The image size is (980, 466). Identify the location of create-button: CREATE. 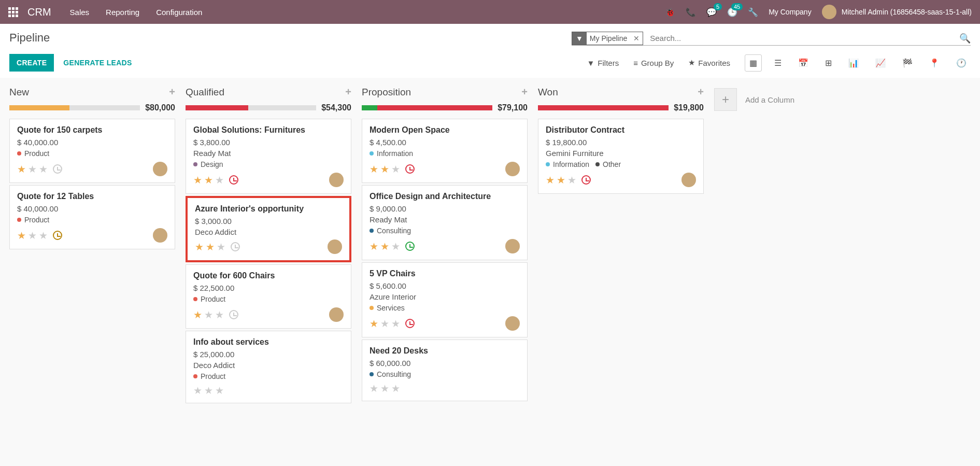
(32, 63).